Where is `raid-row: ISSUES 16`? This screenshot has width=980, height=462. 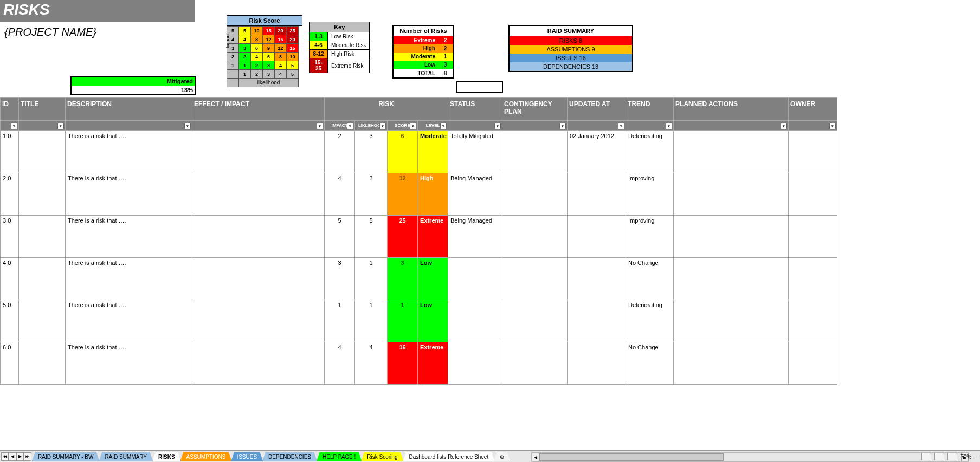
raid-row: ISSUES 16 is located at coordinates (571, 58).